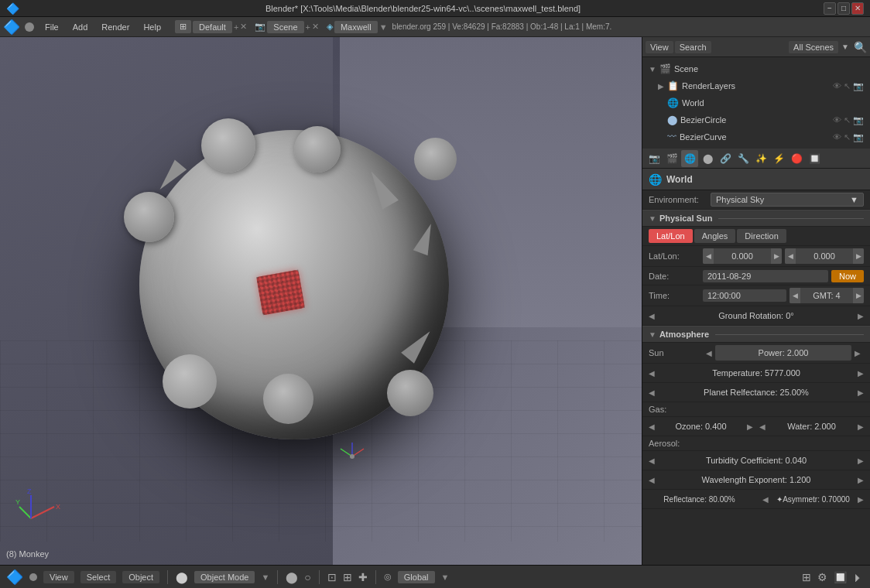  Describe the element at coordinates (652, 480) in the screenshot. I see `wavelength-arrow-left: ◀` at that location.